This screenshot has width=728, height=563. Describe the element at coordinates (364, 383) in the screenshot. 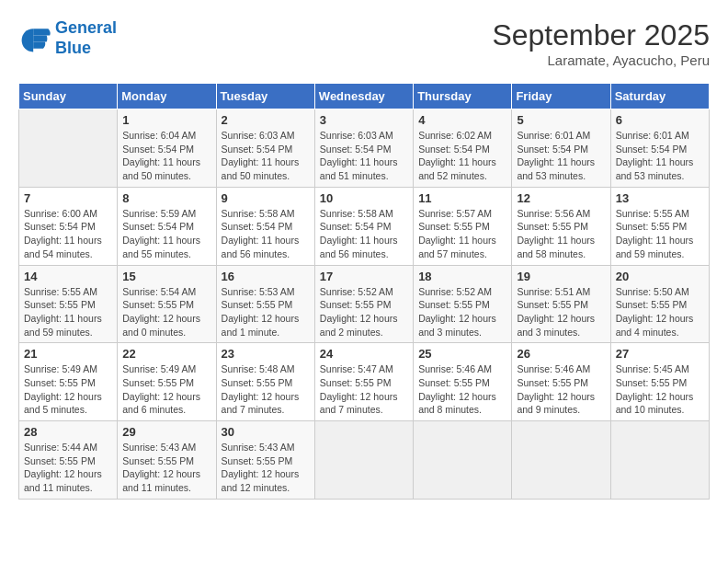

I see `calendar-week-4: 21Sunrise: 5:49 AMSunset: 5:55 PMDayligh…` at that location.